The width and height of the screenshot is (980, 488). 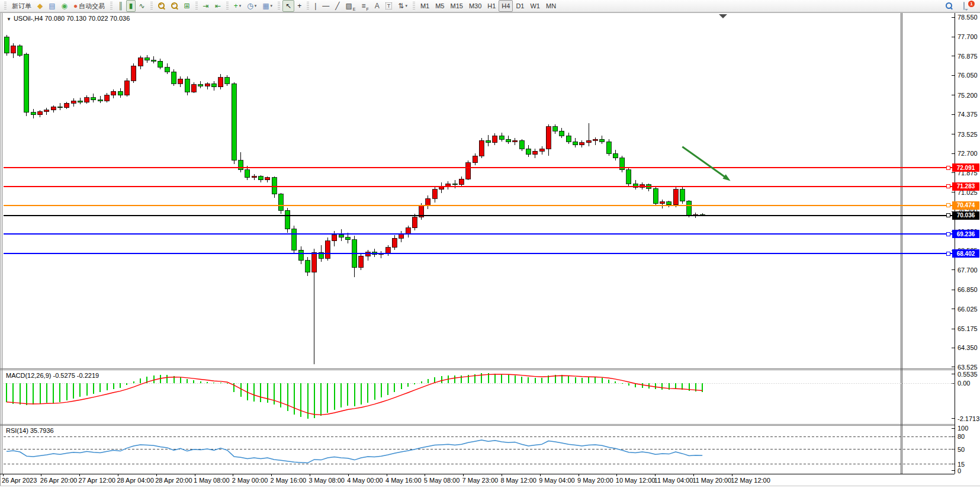 I want to click on zoom-out-icon: −, so click(x=175, y=6).